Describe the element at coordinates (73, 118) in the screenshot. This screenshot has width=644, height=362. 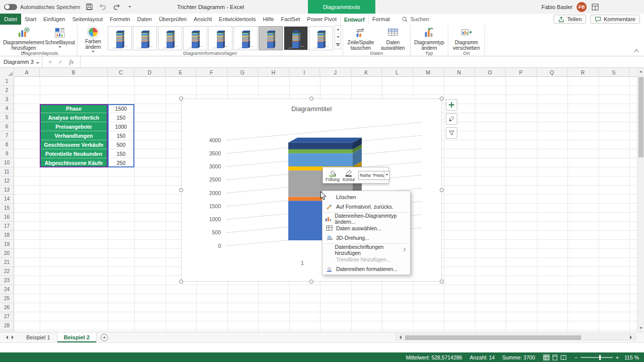
I see `table-cell-label-analyse-erforderlich: Analyse erforderlich` at that location.